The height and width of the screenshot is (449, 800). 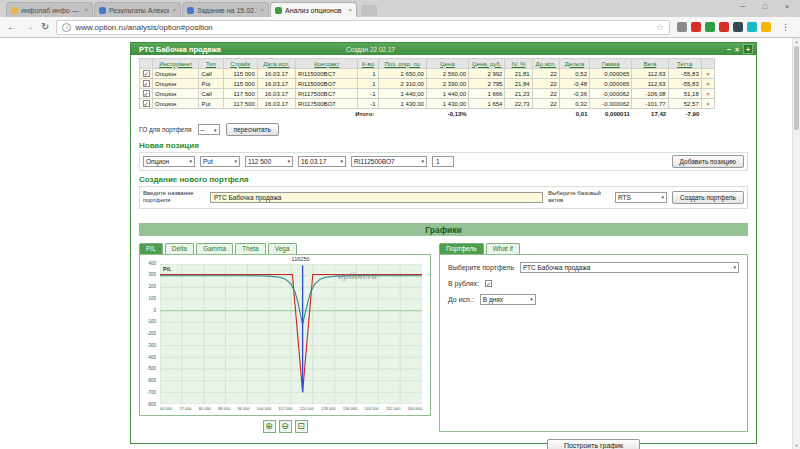 I want to click on column-header: Дельта, so click(x=574, y=64).